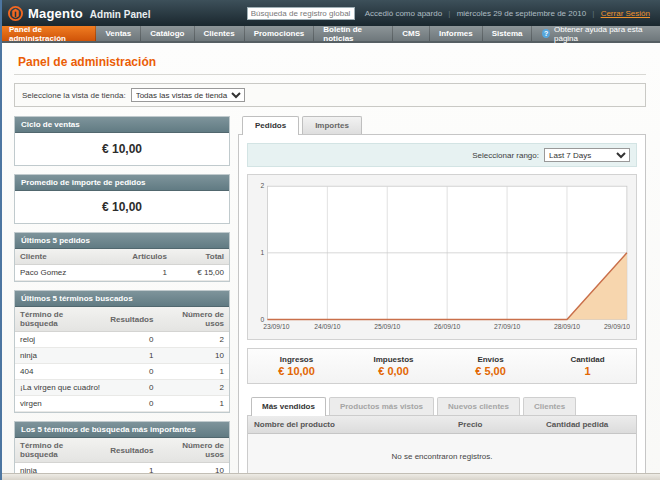 This screenshot has height=480, width=660. I want to click on table-row: 40401, so click(122, 372).